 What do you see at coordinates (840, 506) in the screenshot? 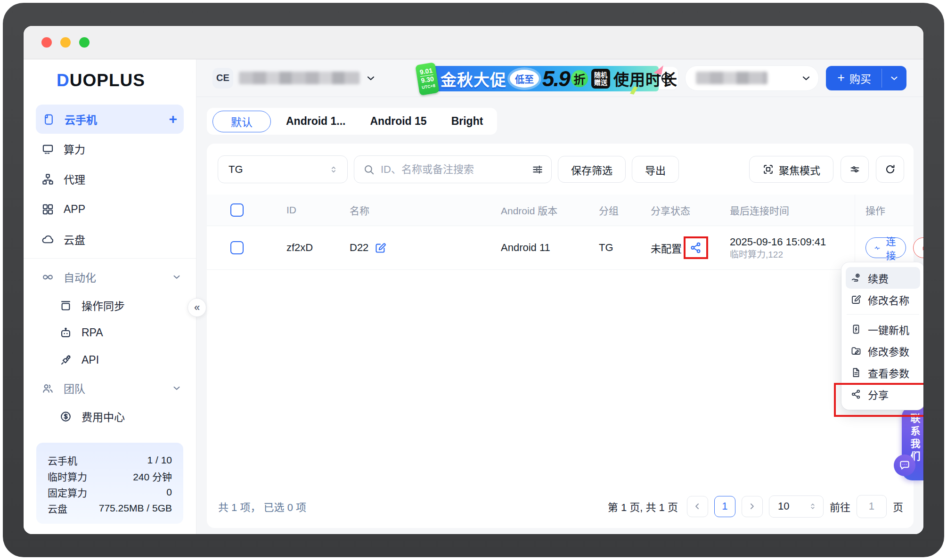
I see `goto-label: 前往` at bounding box center [840, 506].